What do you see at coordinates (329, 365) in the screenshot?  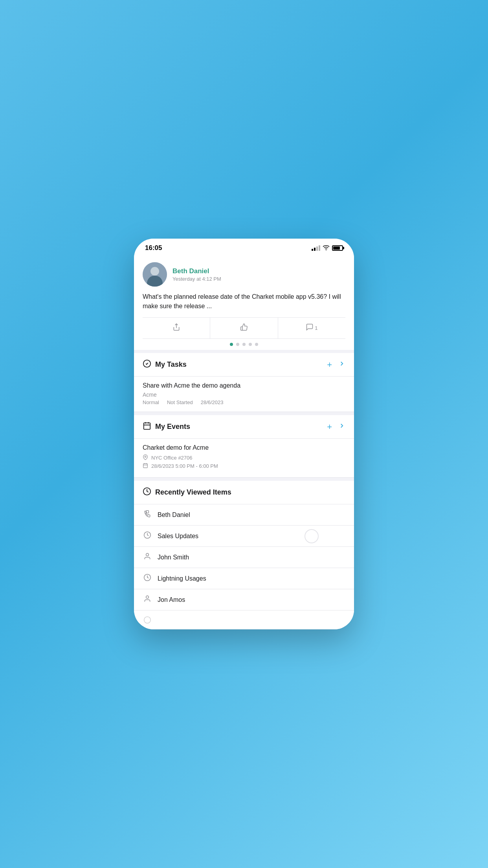 I see `tasks-add-button: +` at bounding box center [329, 365].